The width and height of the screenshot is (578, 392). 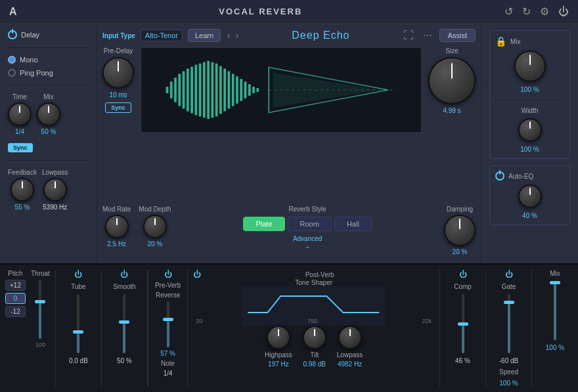 I want to click on time-mix-row: Time 1/4 Mix 50 %, so click(x=49, y=114).